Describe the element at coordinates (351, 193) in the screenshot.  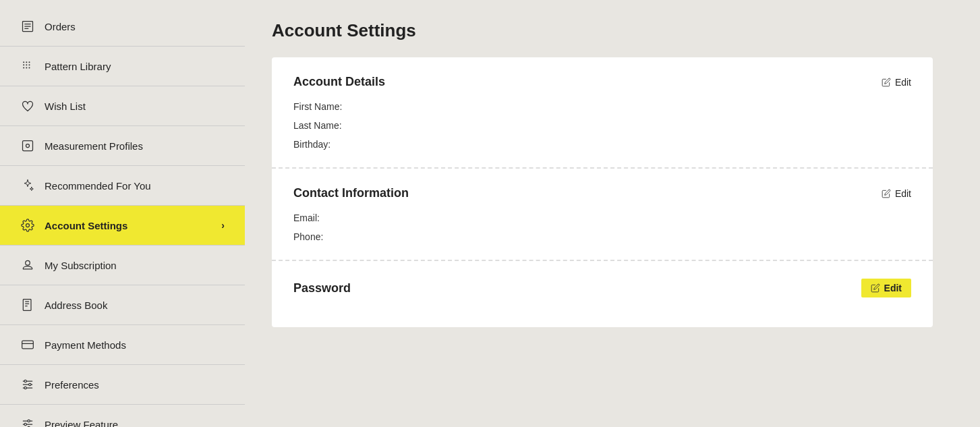
I see `contact-info-title: Contact Information` at that location.